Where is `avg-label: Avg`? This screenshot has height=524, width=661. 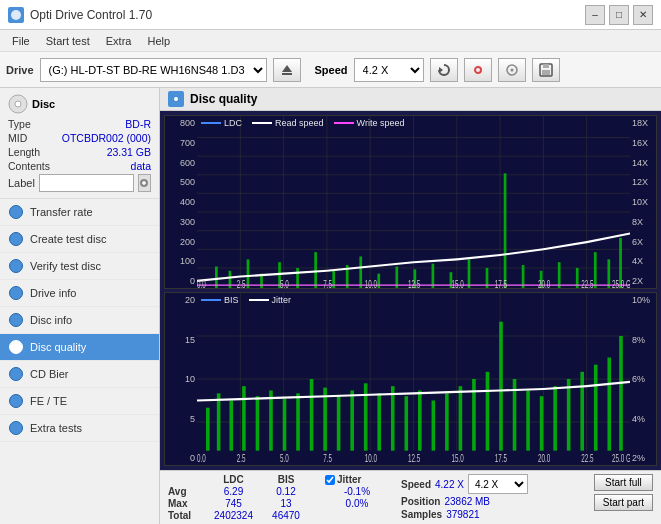 avg-label: Avg is located at coordinates (187, 492).